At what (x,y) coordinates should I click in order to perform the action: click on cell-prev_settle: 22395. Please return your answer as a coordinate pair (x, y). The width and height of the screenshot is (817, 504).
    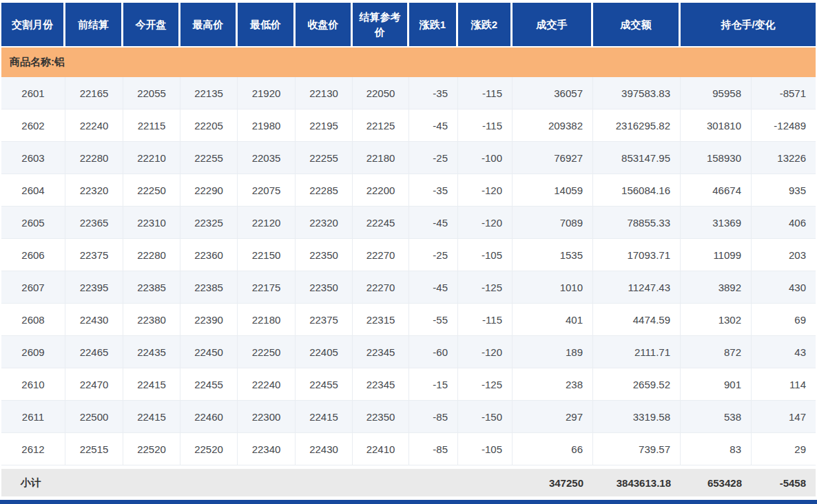
    Looking at the image, I should click on (94, 288).